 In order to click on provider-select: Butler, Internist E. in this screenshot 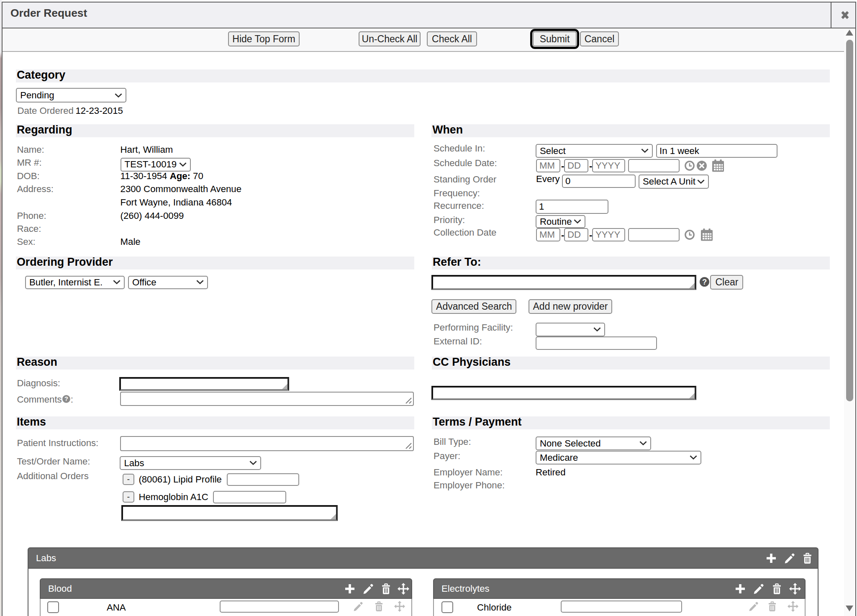, I will do `click(75, 282)`.